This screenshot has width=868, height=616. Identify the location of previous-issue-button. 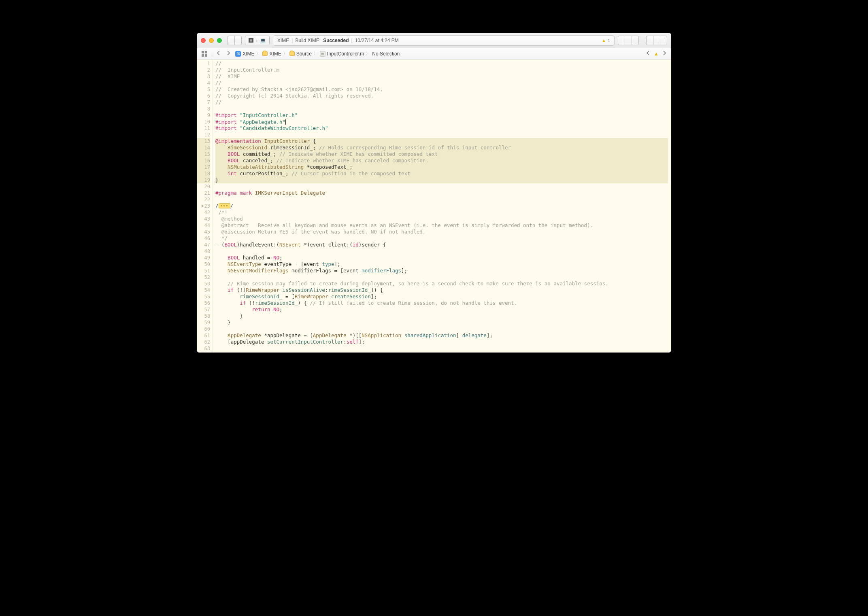
(648, 53).